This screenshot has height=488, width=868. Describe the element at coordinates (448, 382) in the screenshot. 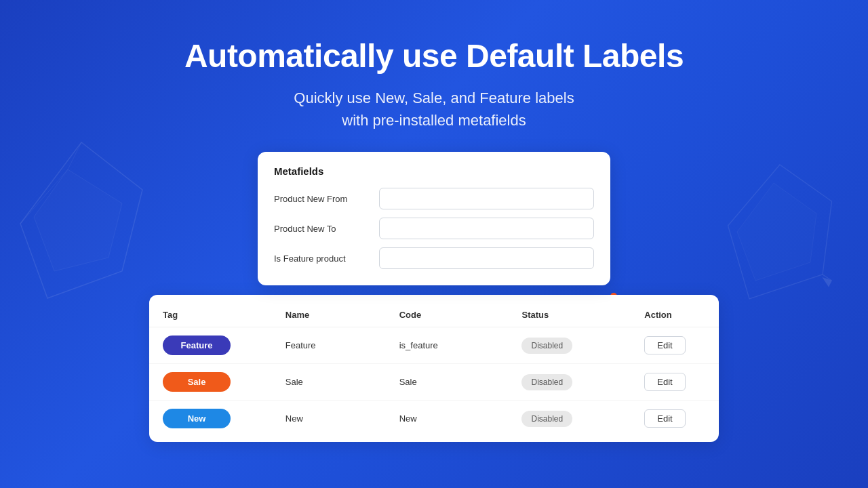

I see `code-cell-sale: Sale` at that location.